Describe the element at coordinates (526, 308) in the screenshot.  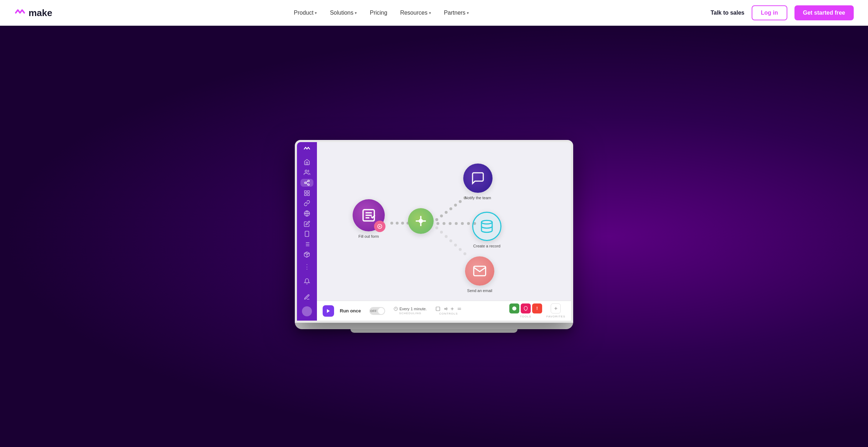
I see `tool-pink-button` at that location.